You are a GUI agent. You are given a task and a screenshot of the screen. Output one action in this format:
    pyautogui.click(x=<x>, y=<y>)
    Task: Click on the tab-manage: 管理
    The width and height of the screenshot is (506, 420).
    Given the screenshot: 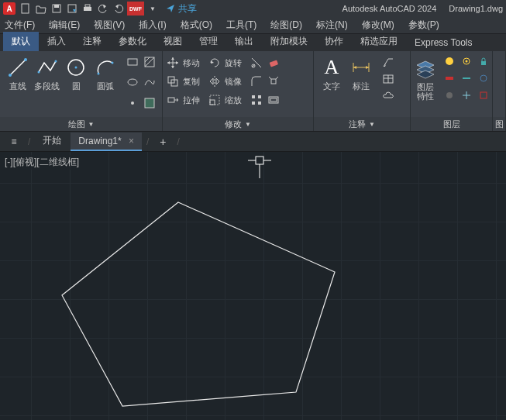 What is the action you would take?
    pyautogui.click(x=208, y=42)
    